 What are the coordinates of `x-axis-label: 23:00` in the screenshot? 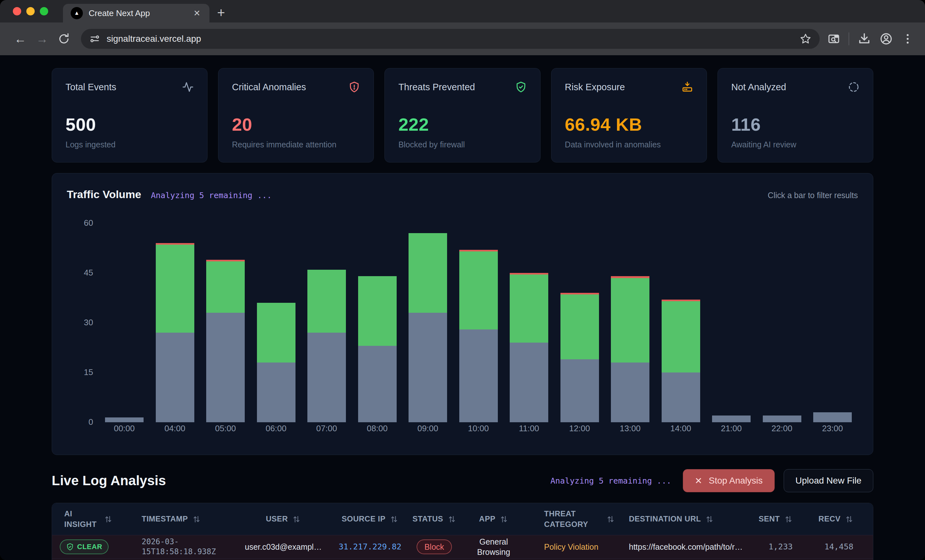 It's located at (833, 429).